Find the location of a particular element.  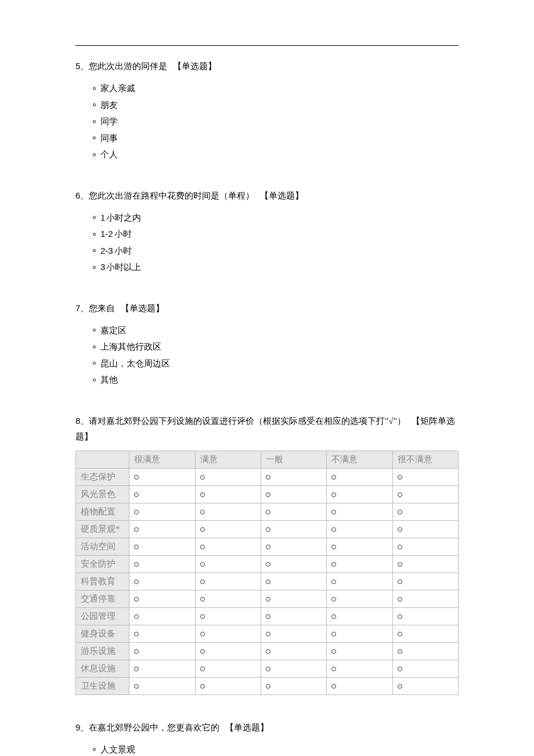

q6-option: 1 小时之内 is located at coordinates (276, 218).